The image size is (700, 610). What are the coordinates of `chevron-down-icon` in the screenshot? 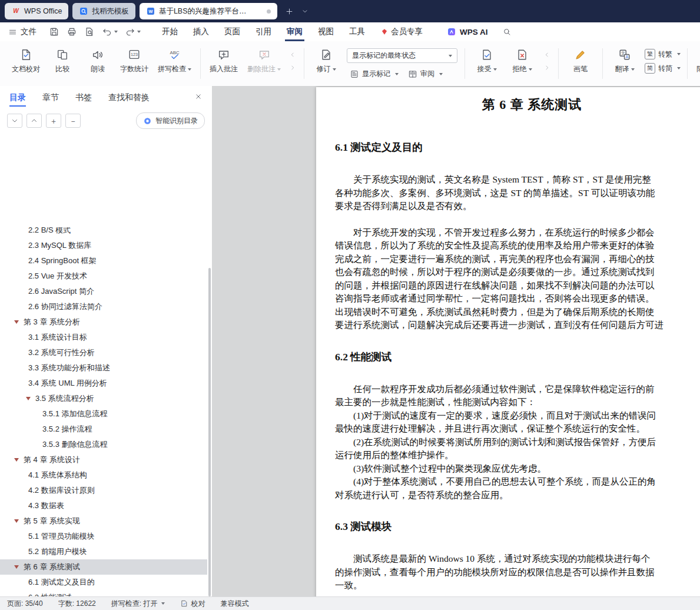 It's located at (397, 74).